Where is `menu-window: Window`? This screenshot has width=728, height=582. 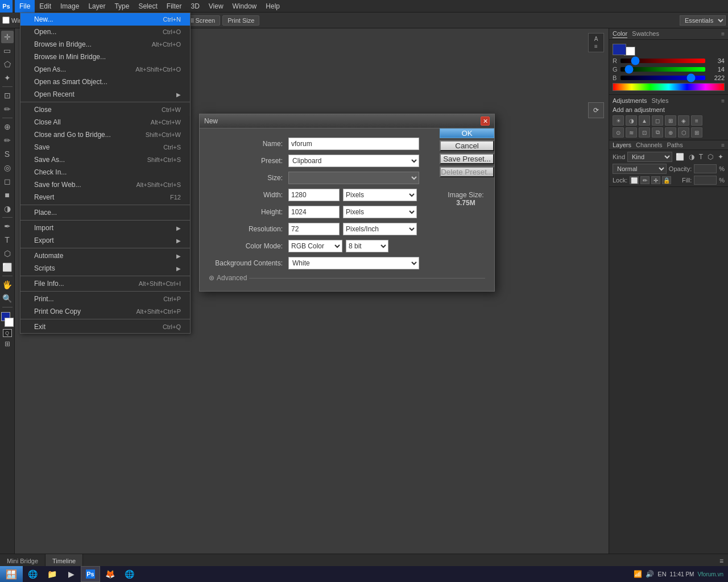
menu-window: Window is located at coordinates (245, 6).